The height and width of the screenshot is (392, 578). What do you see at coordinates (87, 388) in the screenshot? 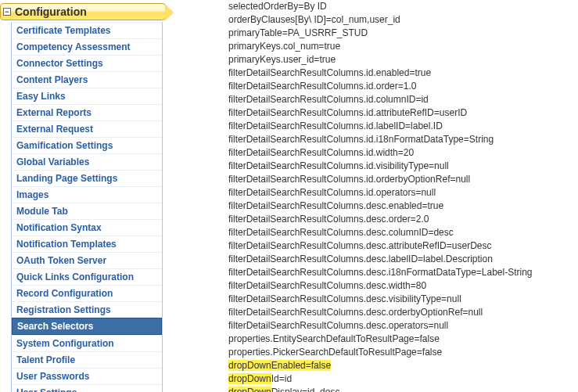
I see `sidebar-item: User Settings` at bounding box center [87, 388].